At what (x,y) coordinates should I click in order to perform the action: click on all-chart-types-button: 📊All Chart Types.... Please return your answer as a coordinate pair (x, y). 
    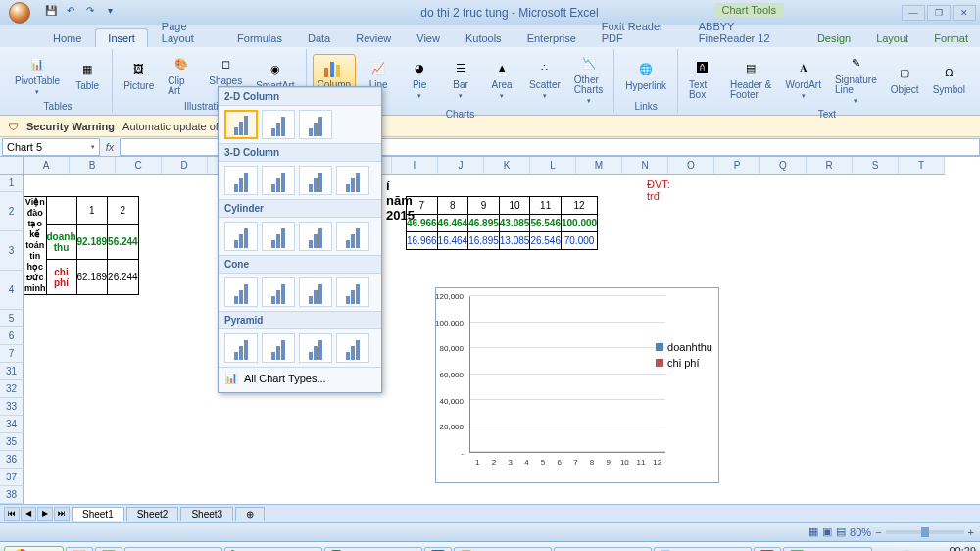
    Looking at the image, I should click on (300, 377).